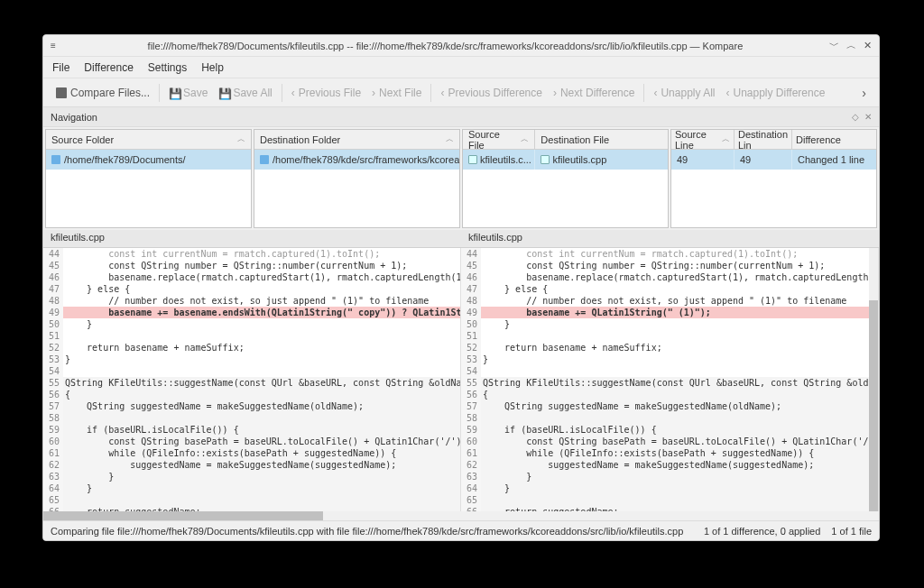 Image resolution: width=924 pixels, height=588 pixels. I want to click on difference-header: Difference, so click(818, 140).